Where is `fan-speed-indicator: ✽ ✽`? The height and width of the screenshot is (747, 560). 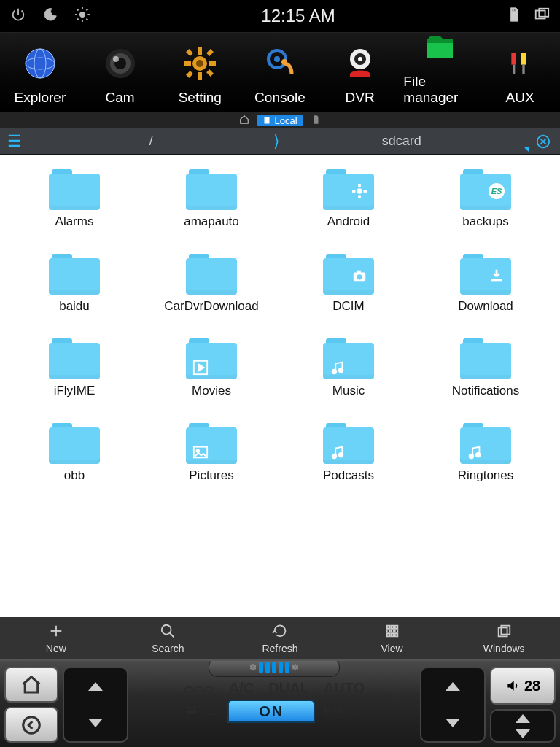 fan-speed-indicator: ✽ ✽ is located at coordinates (274, 668).